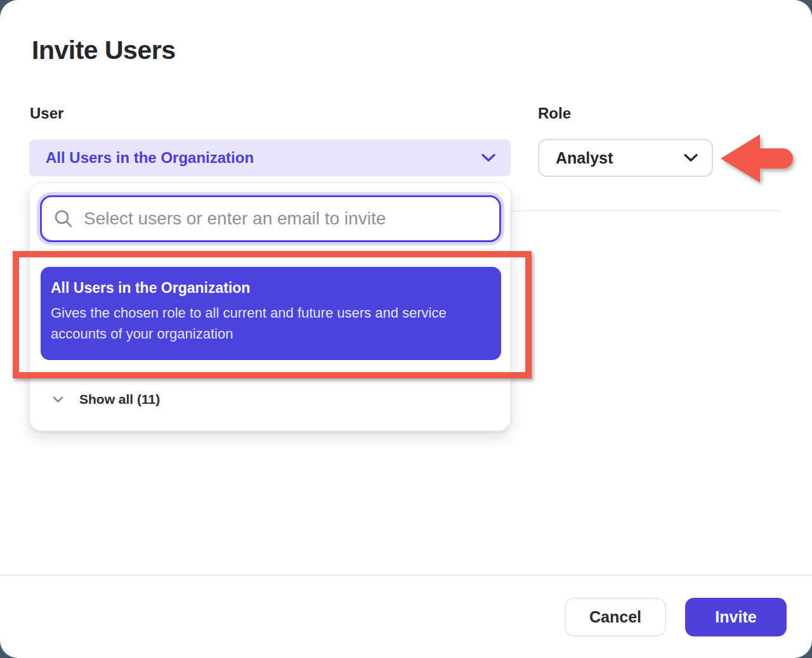  I want to click on dropdown-option-all-users: All Users in the Organization Gives the …, so click(271, 313).